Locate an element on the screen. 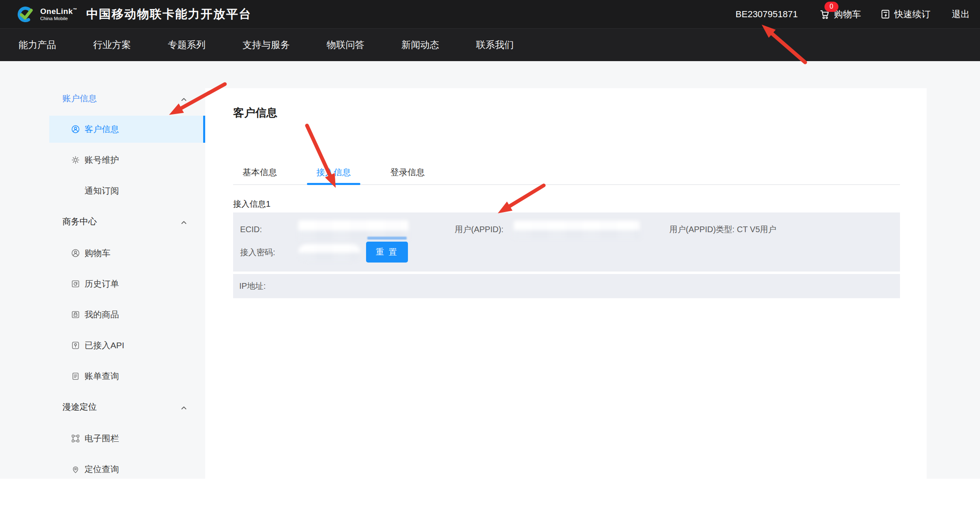 This screenshot has width=980, height=507. sidebar-section-label: 商务中心 is located at coordinates (80, 222).